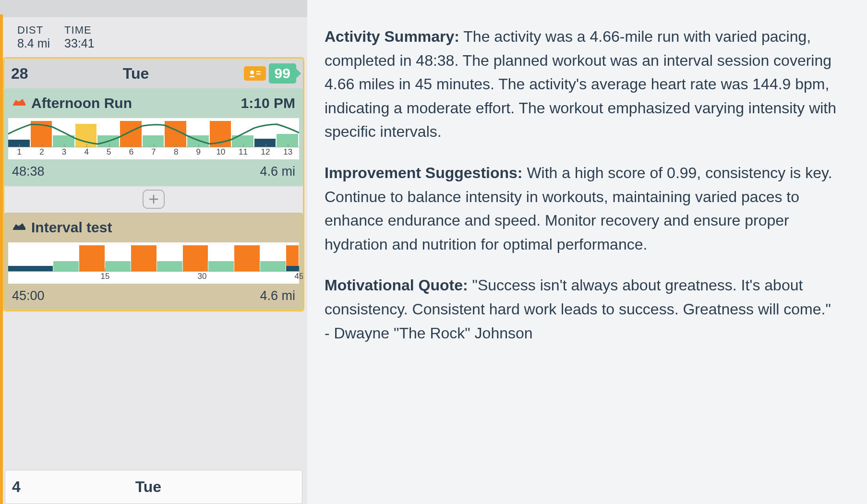  What do you see at coordinates (82, 103) in the screenshot?
I see `activity-title: Afternoon Run` at bounding box center [82, 103].